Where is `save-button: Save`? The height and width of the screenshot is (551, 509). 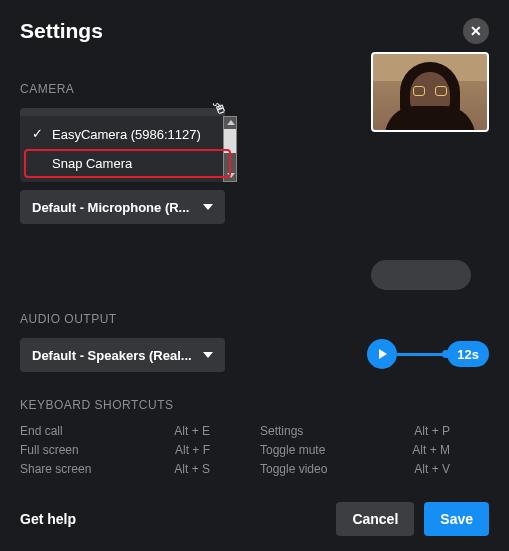
save-button: Save is located at coordinates (456, 519).